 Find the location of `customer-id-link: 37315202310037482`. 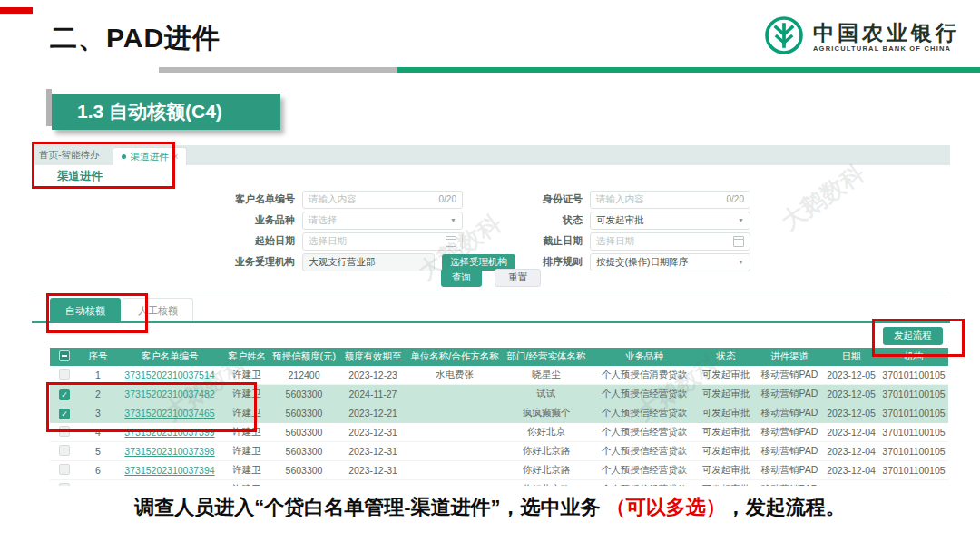

customer-id-link: 37315202310037482 is located at coordinates (170, 394).